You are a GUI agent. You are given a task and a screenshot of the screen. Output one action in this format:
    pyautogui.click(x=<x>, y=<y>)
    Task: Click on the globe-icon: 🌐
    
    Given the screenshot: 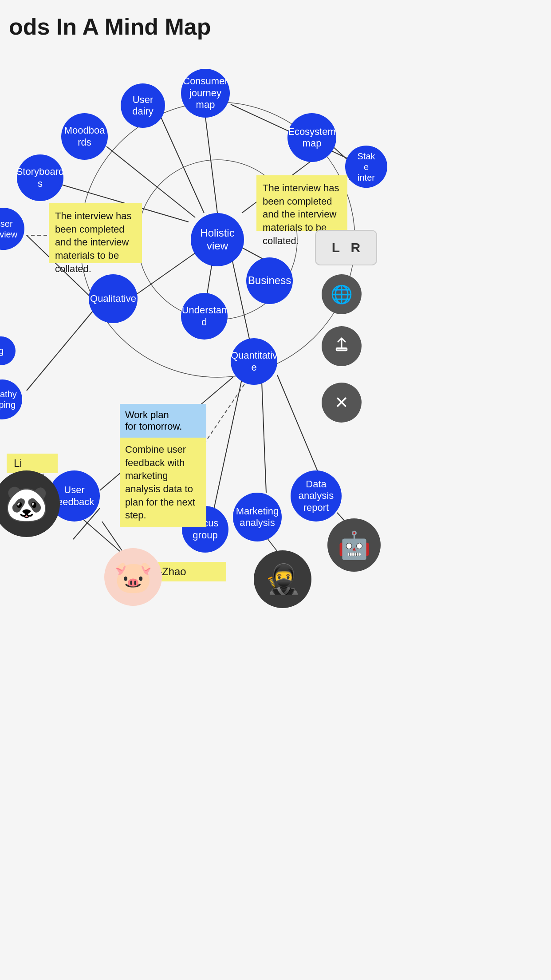 What is the action you would take?
    pyautogui.click(x=342, y=295)
    